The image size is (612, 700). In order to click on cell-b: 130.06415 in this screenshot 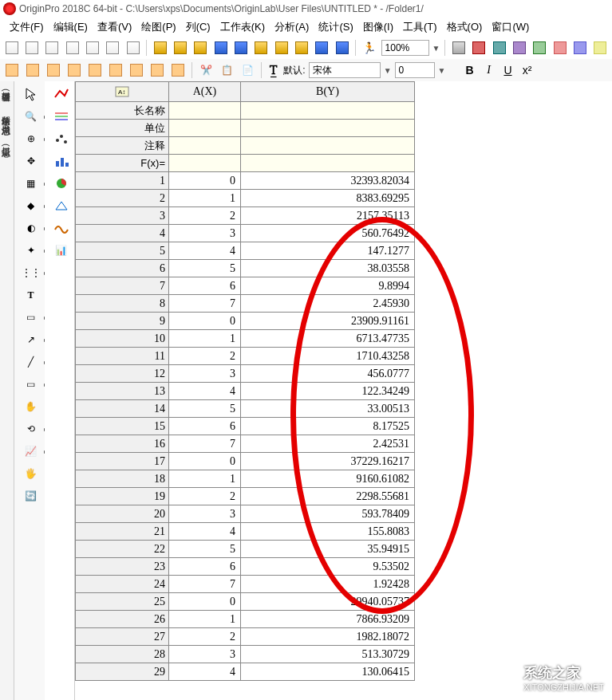, I will do `click(328, 672)`.